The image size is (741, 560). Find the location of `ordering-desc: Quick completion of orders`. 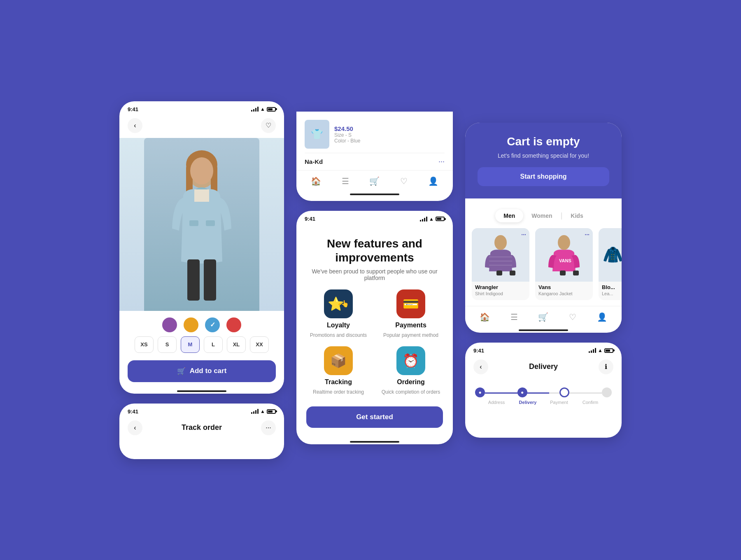

ordering-desc: Quick completion of orders is located at coordinates (411, 392).